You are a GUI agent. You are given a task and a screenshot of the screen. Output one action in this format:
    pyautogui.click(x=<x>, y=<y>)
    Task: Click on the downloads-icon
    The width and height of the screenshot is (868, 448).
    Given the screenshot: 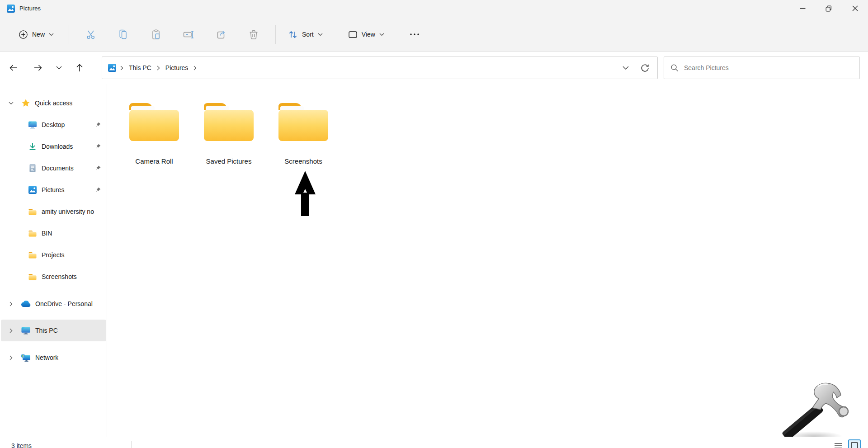 What is the action you would take?
    pyautogui.click(x=33, y=146)
    